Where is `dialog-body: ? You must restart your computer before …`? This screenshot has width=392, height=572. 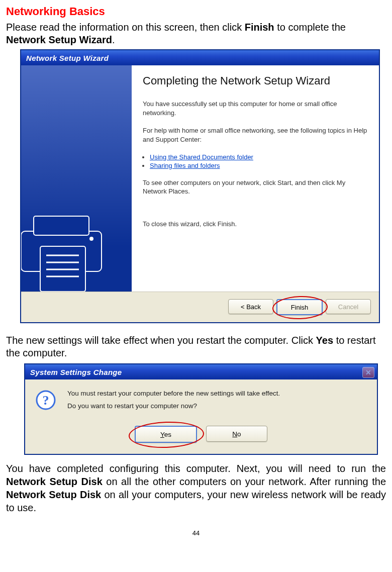
dialog-body: ? You must restart your computer before … is located at coordinates (201, 403).